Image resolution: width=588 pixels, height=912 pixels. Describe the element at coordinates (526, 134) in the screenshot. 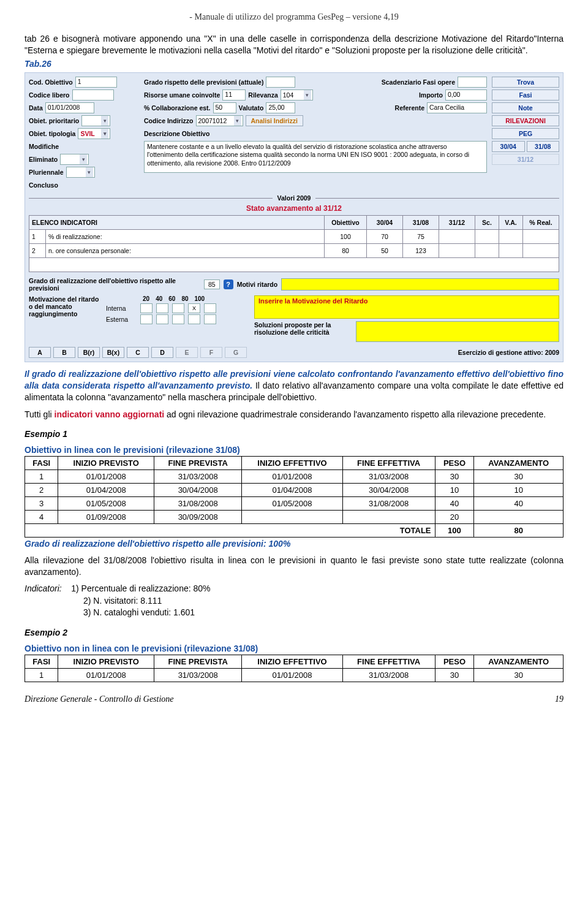

I see `right-column: Trova Fasi Note RILEVAZIONI PEG 30/04 31…` at that location.